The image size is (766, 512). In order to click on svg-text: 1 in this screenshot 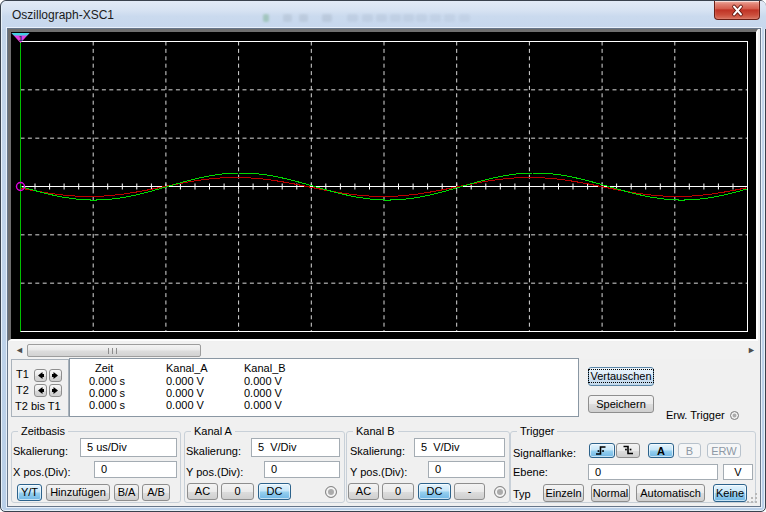, I will do `click(22, 38)`.